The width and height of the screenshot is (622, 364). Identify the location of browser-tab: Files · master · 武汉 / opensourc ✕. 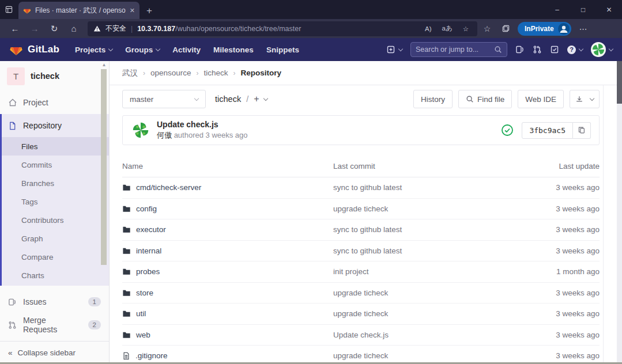
(79, 10).